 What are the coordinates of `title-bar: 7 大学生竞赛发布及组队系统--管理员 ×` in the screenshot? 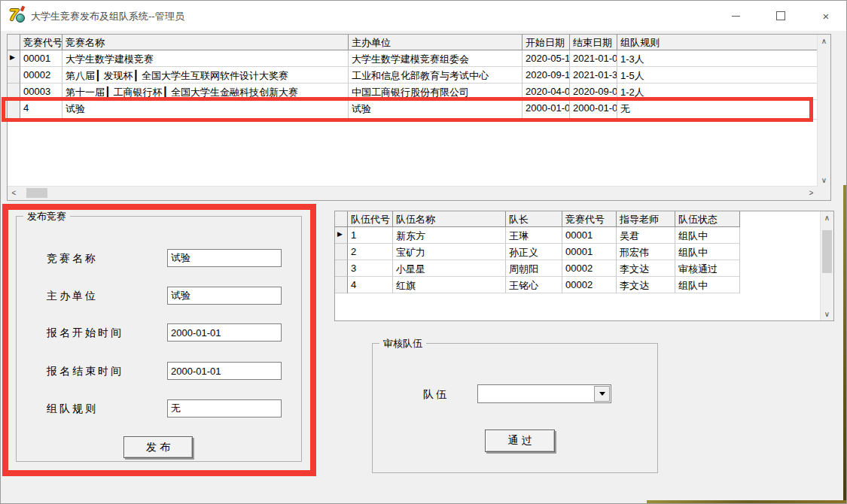 It's located at (423, 16).